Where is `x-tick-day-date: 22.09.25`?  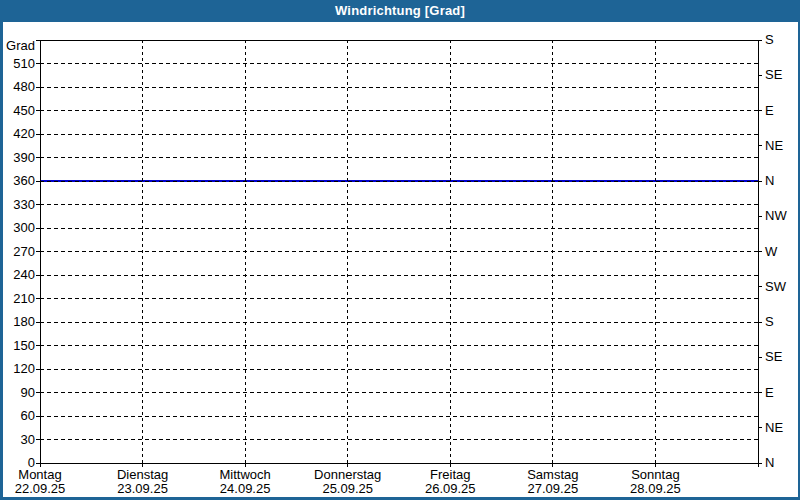 x-tick-day-date: 22.09.25 is located at coordinates (40, 488).